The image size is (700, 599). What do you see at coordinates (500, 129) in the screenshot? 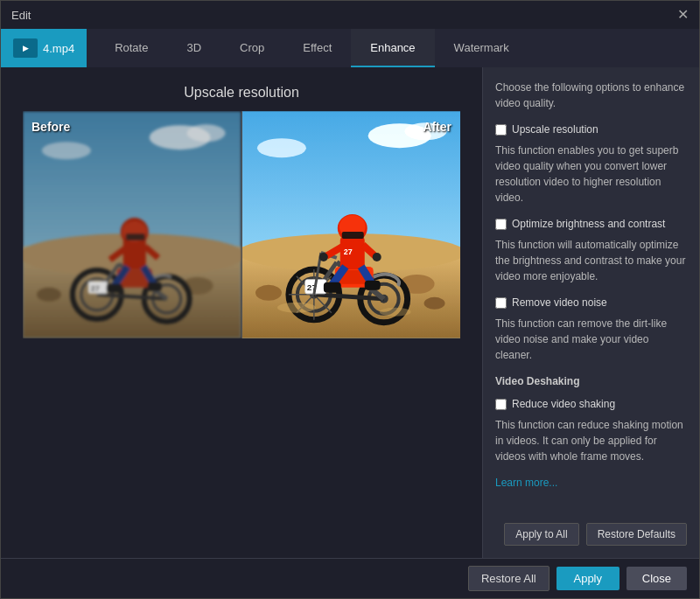
I see `upscale-checkbox` at bounding box center [500, 129].